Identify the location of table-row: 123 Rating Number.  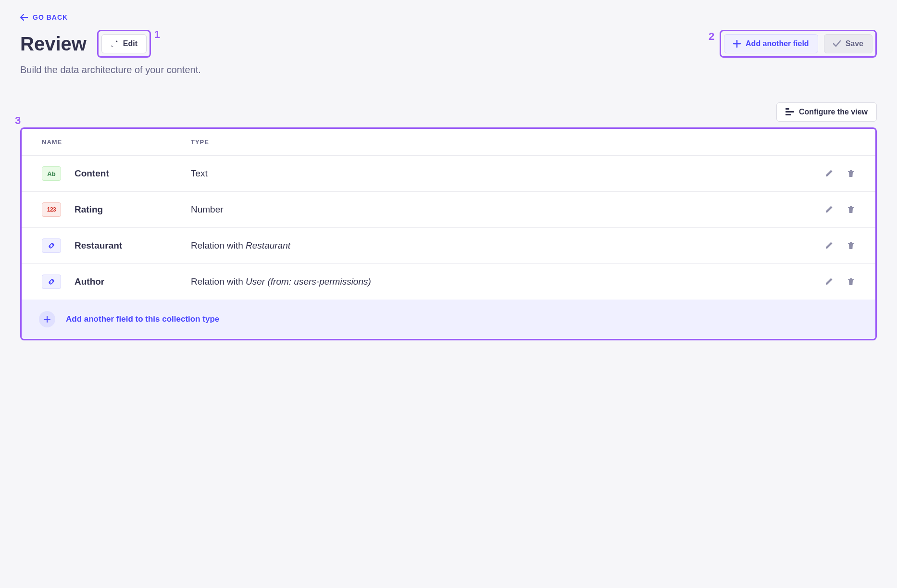
(448, 210).